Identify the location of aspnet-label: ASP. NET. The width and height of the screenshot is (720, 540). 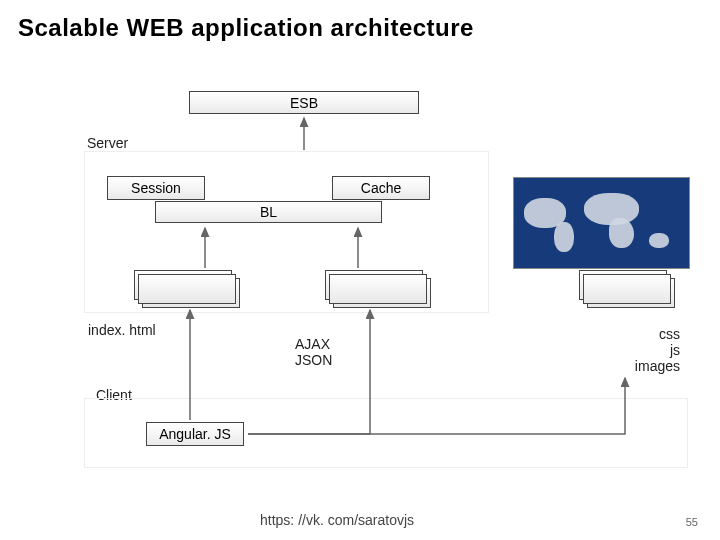
(191, 293).